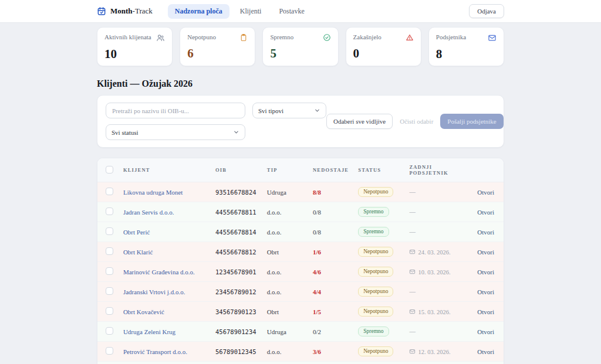  I want to click on missing-count: 3/6, so click(317, 352).